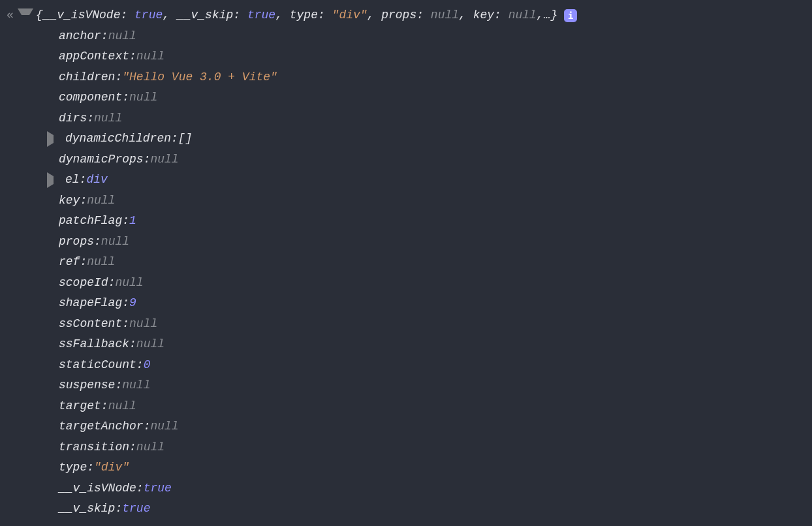  Describe the element at coordinates (73, 468) in the screenshot. I see `property-key: type` at that location.